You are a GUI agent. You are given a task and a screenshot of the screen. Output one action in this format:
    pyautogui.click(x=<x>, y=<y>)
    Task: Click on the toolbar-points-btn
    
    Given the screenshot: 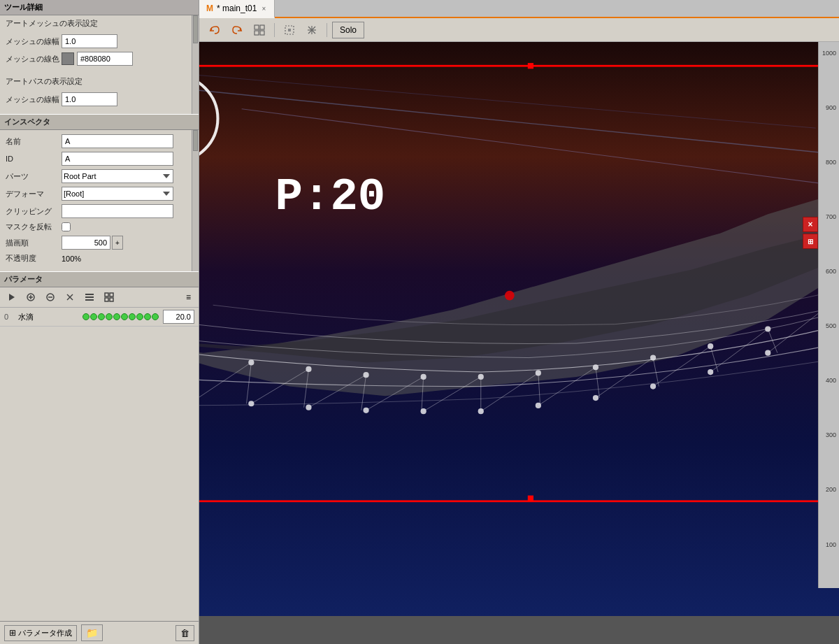 What is the action you would take?
    pyautogui.click(x=312, y=30)
    